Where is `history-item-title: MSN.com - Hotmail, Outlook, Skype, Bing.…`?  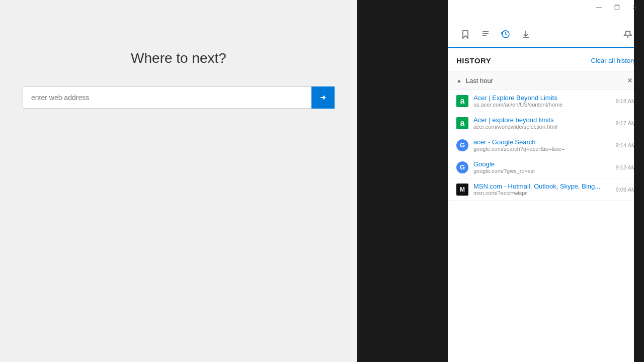
history-item-title: MSN.com - Hotmail, Outlook, Skype, Bing.… is located at coordinates (540, 186).